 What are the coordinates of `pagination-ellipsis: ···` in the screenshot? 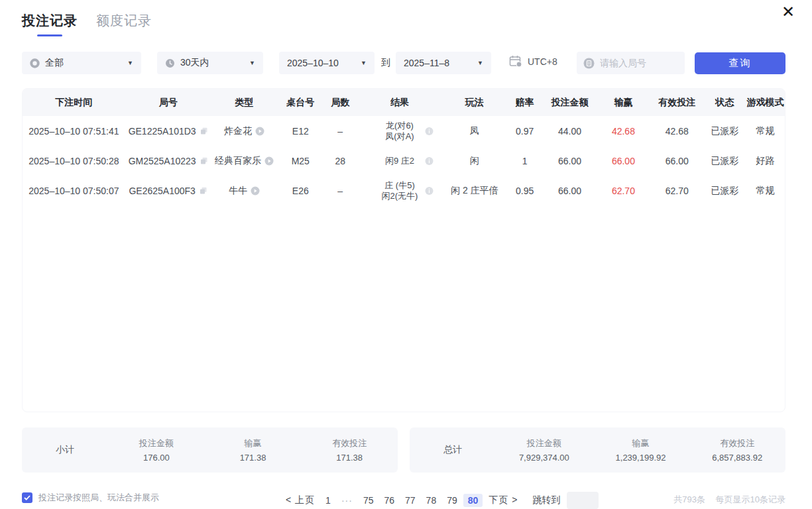 It's located at (347, 500).